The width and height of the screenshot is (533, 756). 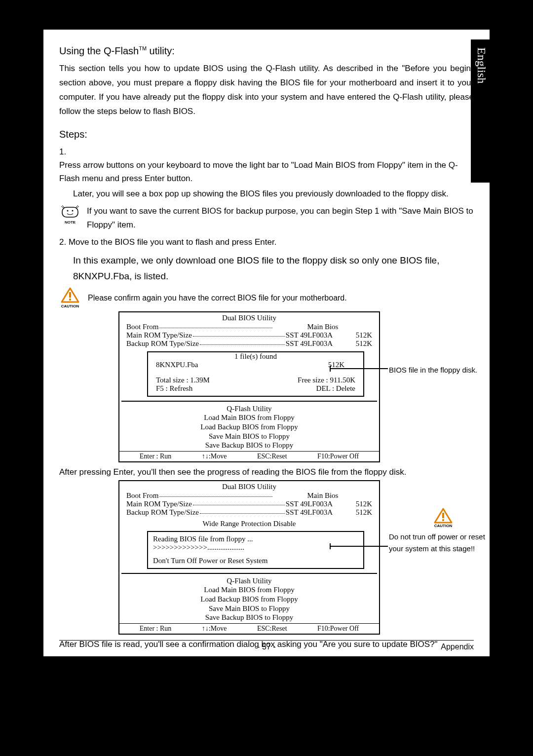 I want to click on bios-title-2: Dual BIOS Utility, so click(x=249, y=487).